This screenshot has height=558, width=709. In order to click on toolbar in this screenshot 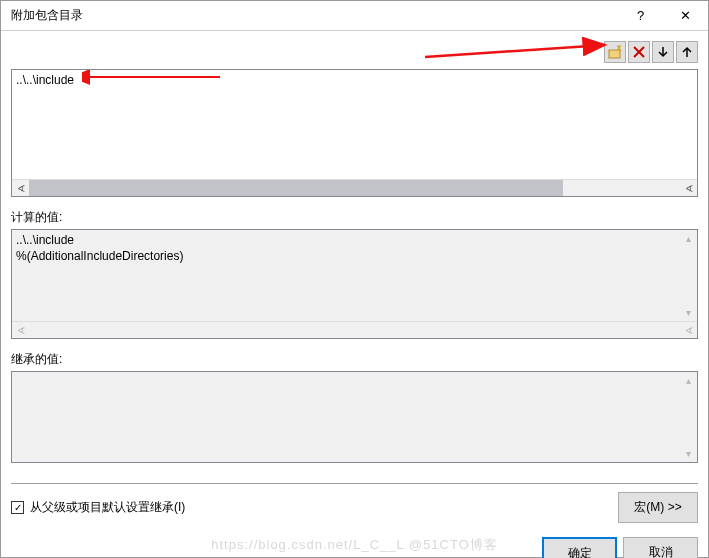, I will do `click(354, 52)`.